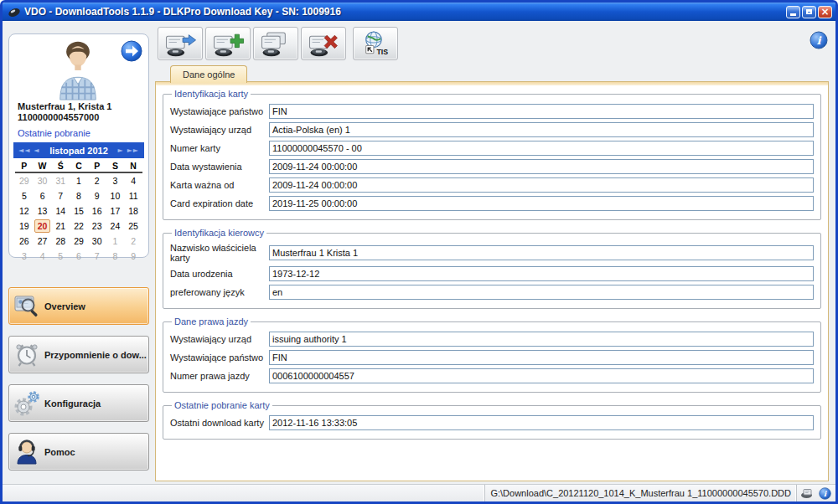  I want to click on sidebar-button-label: Overview, so click(65, 306).